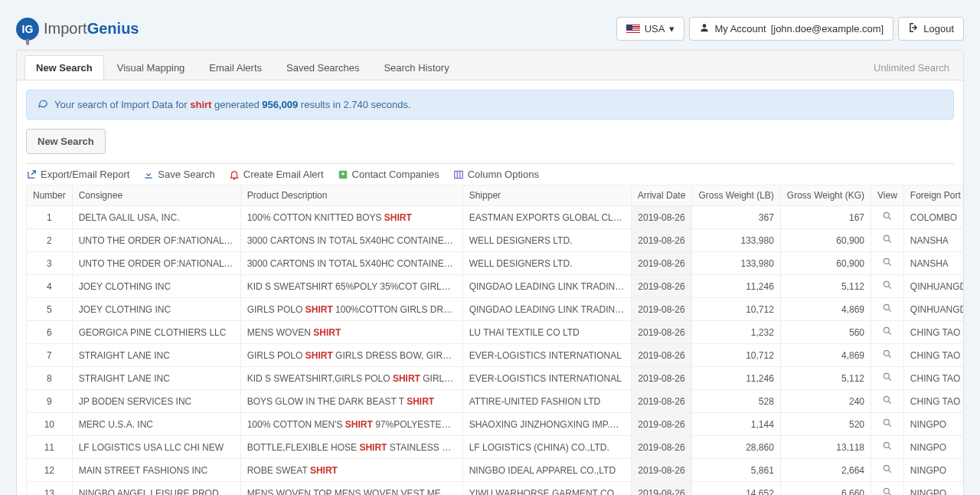  What do you see at coordinates (496, 356) in the screenshot?
I see `table-row: 7STRAIGHT LANE INCGIRLS POLO SHIRT GIRLS…` at bounding box center [496, 356].